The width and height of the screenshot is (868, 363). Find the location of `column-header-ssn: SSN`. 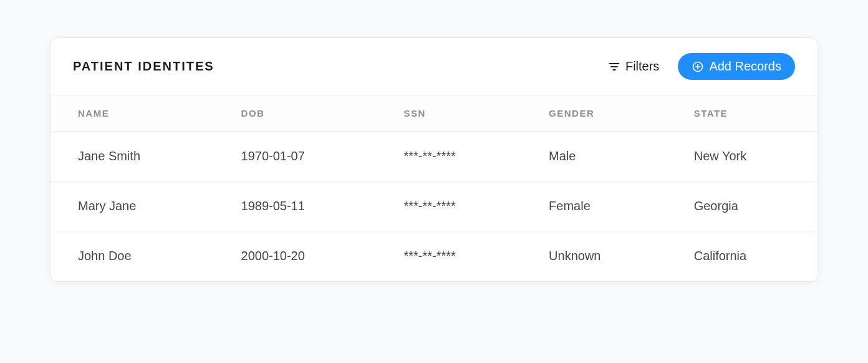

column-header-ssn: SSN is located at coordinates (454, 114).